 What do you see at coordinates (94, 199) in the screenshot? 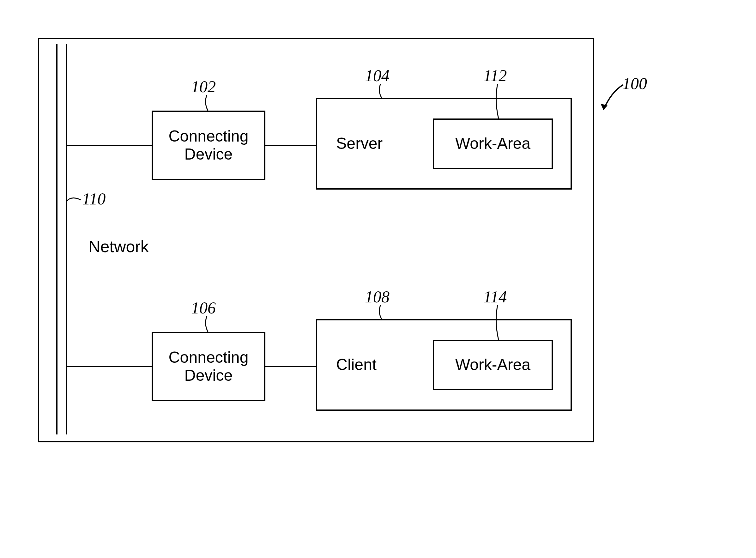
I see `network-ref: 110` at bounding box center [94, 199].